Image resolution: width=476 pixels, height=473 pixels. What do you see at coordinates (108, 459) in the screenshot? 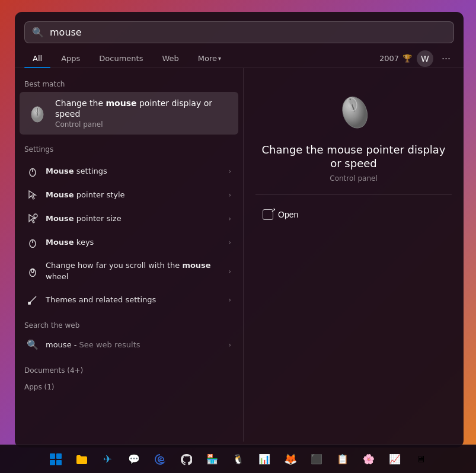
I see `taskbar-telegram: ✈` at bounding box center [108, 459].